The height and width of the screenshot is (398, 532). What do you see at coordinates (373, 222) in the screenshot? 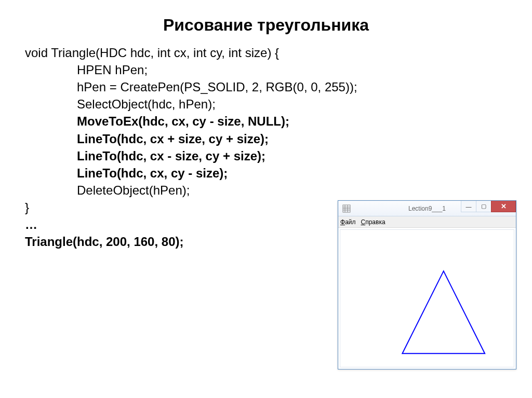
I see `menu-help: Справка` at bounding box center [373, 222].